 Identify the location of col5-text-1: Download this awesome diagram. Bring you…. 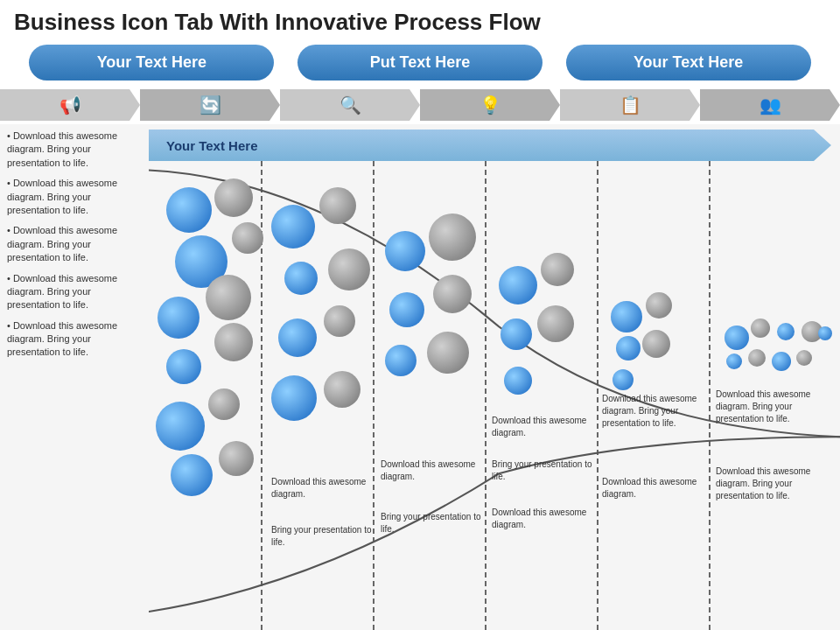
(655, 411).